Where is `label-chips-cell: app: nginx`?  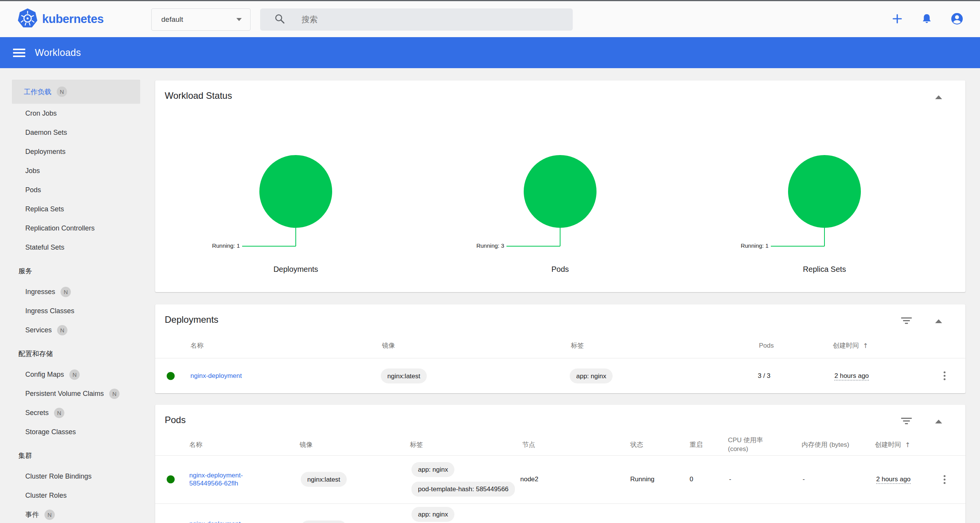 label-chips-cell: app: nginx is located at coordinates (433, 515).